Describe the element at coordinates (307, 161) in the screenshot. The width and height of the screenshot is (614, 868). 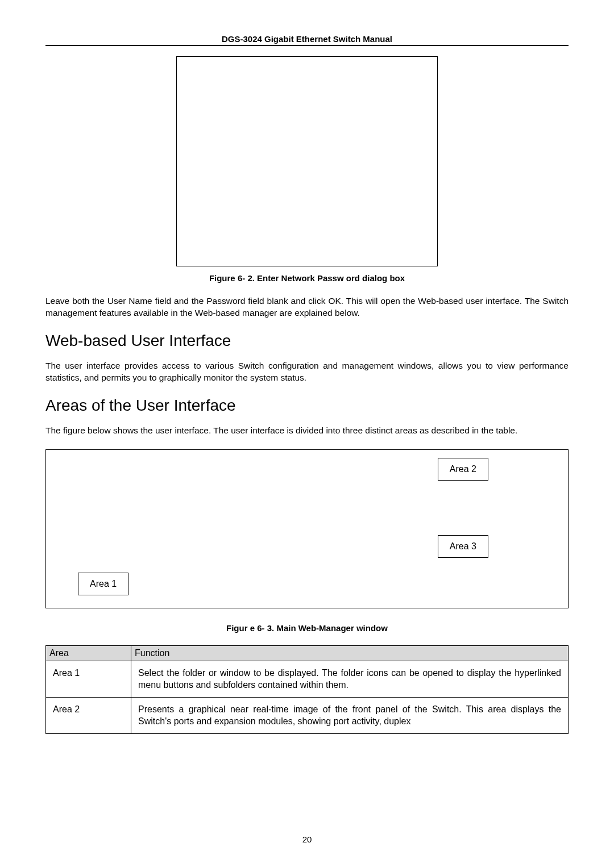
I see `figure-6-2-placeholder` at that location.